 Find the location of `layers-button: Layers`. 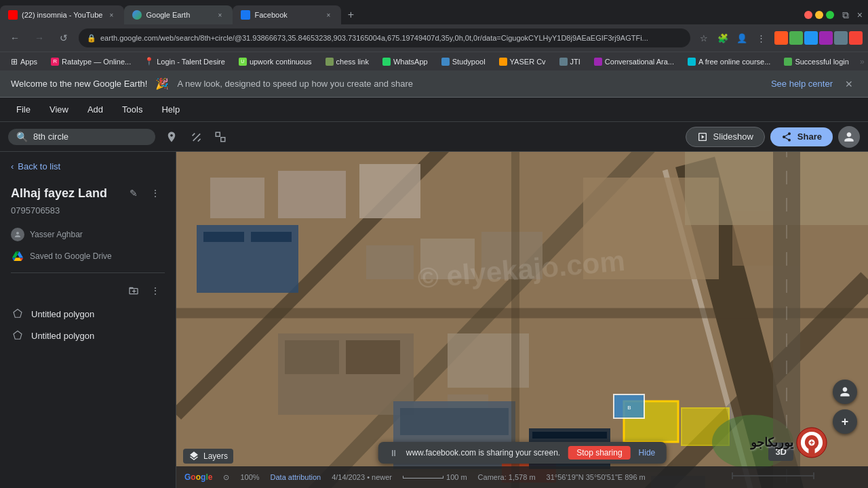

layers-button: Layers is located at coordinates (208, 456).